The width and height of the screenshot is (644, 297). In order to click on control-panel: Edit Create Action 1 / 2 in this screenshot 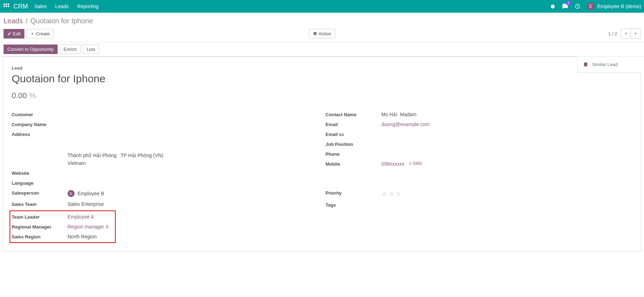, I will do `click(322, 35)`.